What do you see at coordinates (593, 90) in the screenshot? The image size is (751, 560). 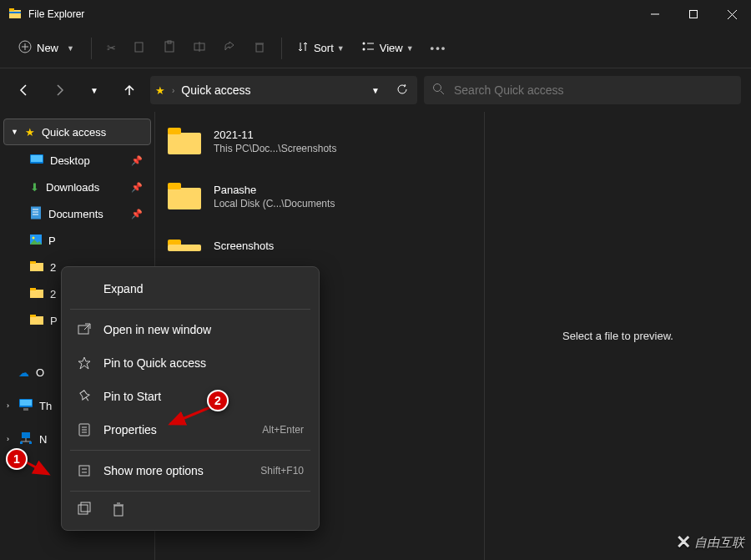 I see `search-input` at bounding box center [593, 90].